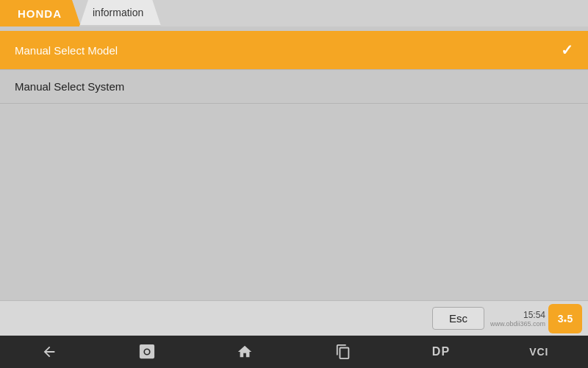 This screenshot has height=368, width=588. I want to click on list-item-manual-select-system: Manual Select System, so click(294, 87).